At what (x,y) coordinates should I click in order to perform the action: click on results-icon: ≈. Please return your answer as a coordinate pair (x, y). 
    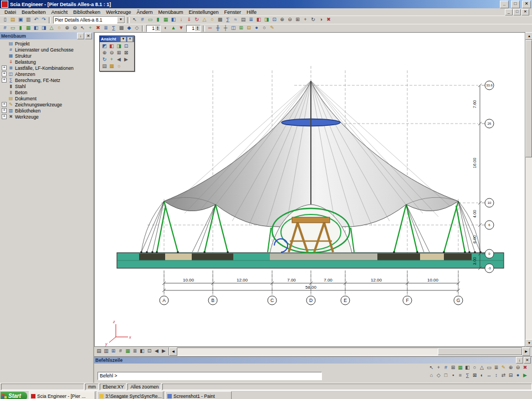
    Looking at the image, I should click on (236, 20).